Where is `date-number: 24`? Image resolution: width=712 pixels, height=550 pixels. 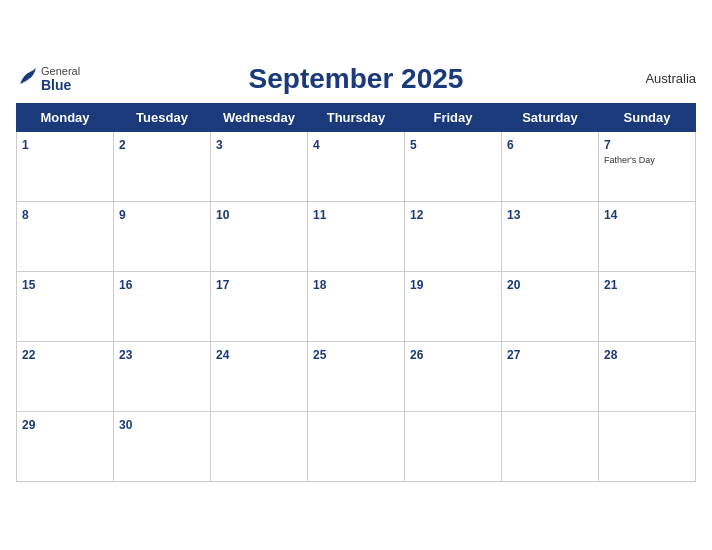
date-number: 24 is located at coordinates (222, 355).